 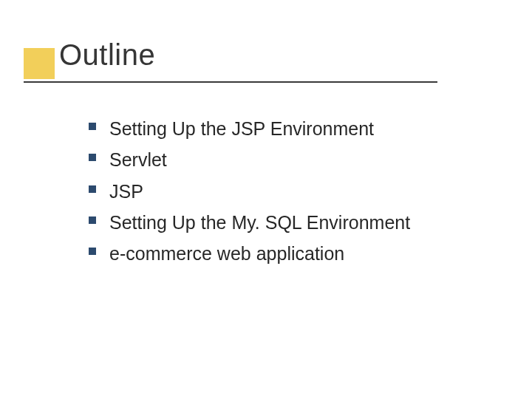 I want to click on list-item: Setting Up the JSP Environment, so click(x=288, y=129).